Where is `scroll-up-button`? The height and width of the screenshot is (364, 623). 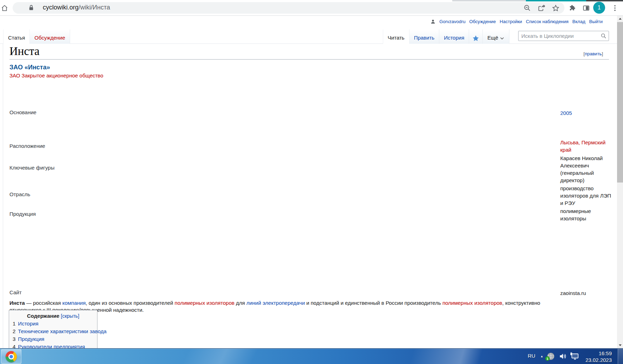 scroll-up-button is located at coordinates (620, 19).